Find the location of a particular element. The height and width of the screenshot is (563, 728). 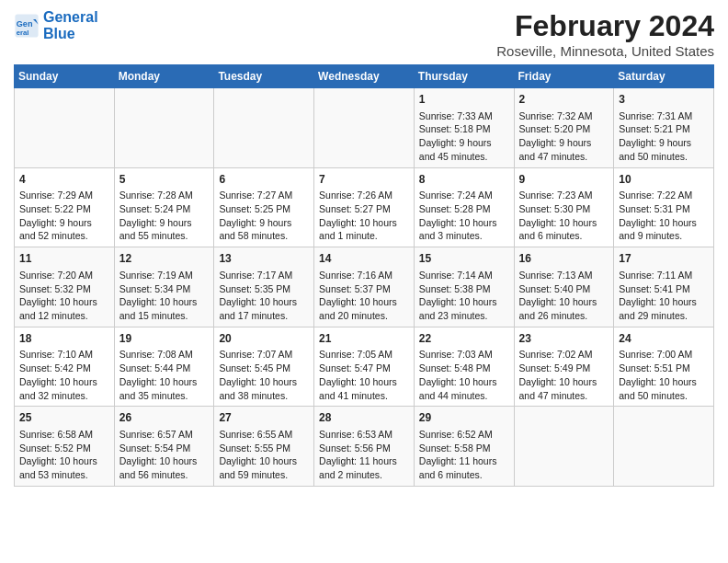

calendar-cell: 2Sunrise: 7:32 AMSunset: 5:20 PMDaylight… is located at coordinates (564, 129).